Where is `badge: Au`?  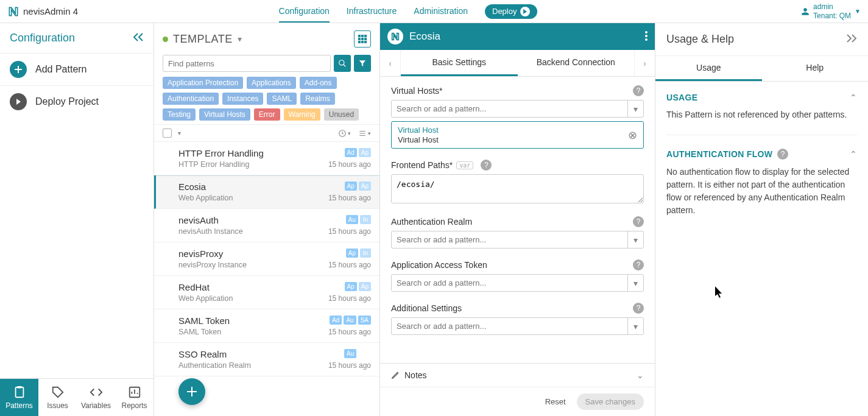 badge: Au is located at coordinates (350, 320).